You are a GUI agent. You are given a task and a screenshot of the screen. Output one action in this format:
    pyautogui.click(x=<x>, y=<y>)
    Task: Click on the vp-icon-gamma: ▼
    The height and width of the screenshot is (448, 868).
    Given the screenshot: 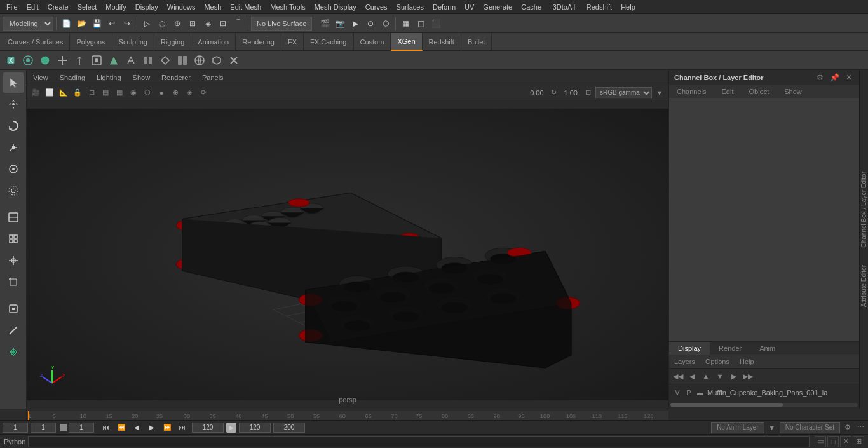 What is the action you would take?
    pyautogui.click(x=660, y=93)
    